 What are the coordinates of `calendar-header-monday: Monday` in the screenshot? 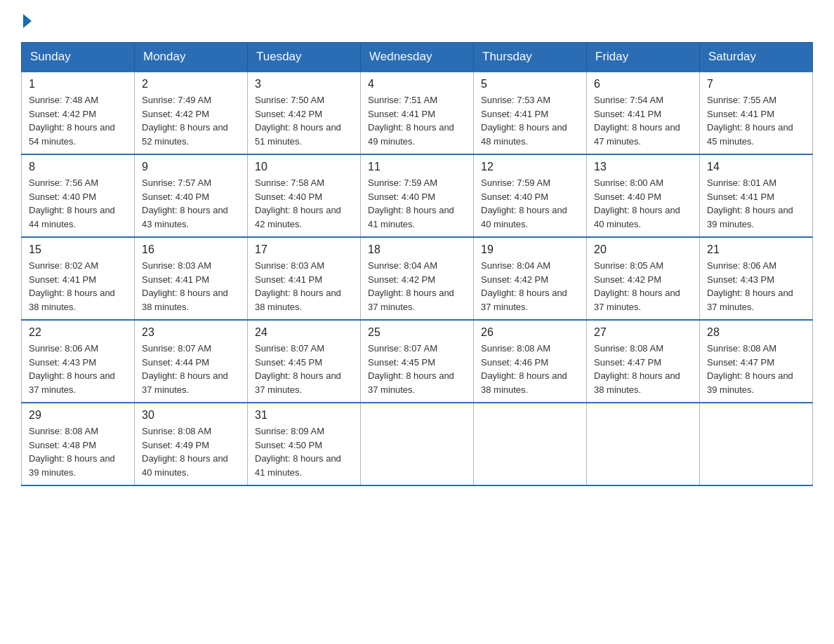 It's located at (191, 58).